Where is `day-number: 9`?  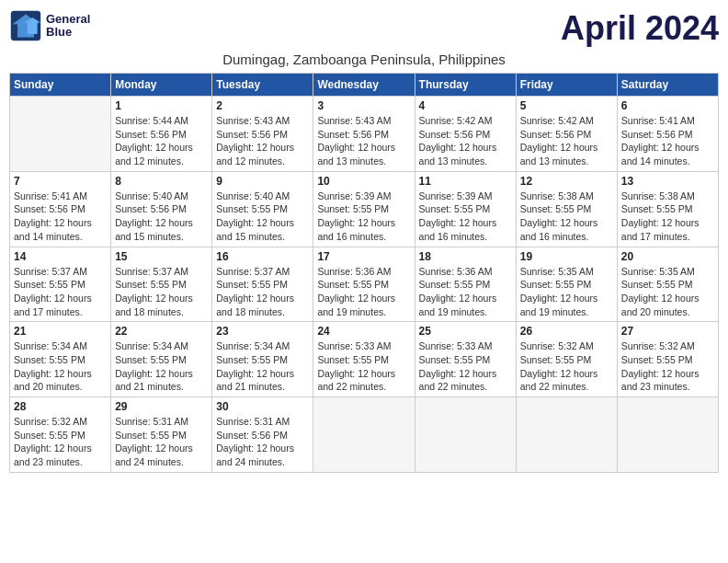 day-number: 9 is located at coordinates (263, 181).